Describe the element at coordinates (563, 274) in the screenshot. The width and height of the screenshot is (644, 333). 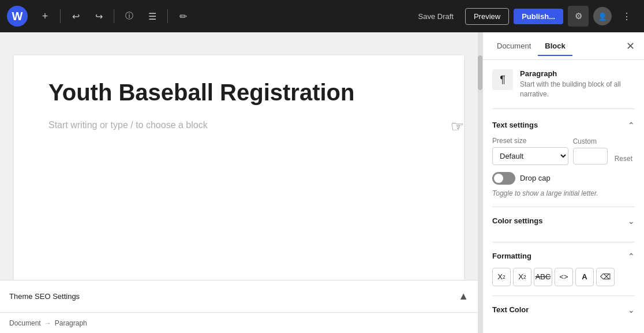
I see `formatting-section: Formatting ⌃ X2 X2 ABC <> A ⌫` at that location.